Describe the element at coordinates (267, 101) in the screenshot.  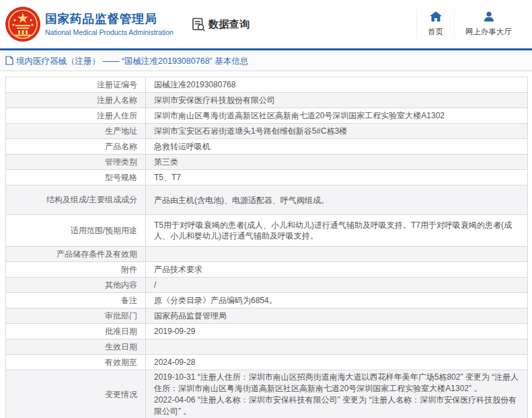
I see `table-row-registrant-name: 注册人名称 深圳市安保医疗科技股份有限公司` at that location.